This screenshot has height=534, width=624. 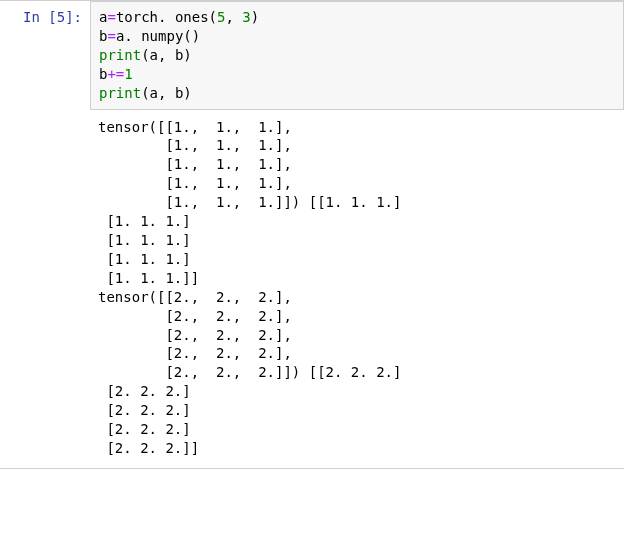 I want to click on code-line-2: b=a. numpy(), so click(x=357, y=36).